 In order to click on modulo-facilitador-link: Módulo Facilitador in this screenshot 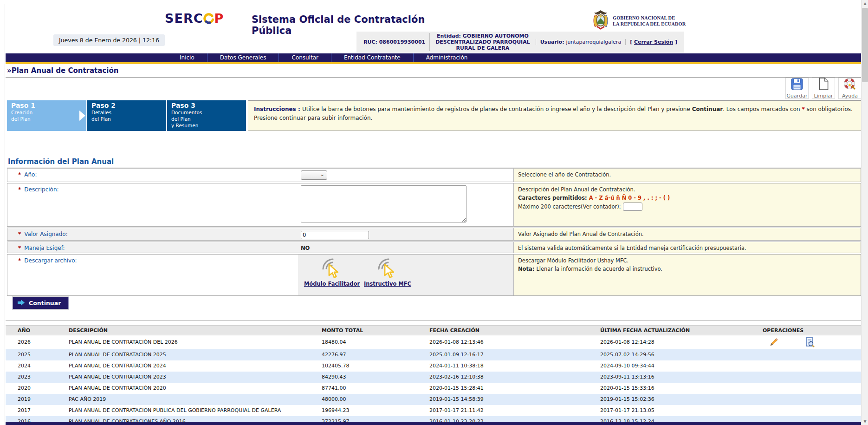, I will do `click(332, 284)`.